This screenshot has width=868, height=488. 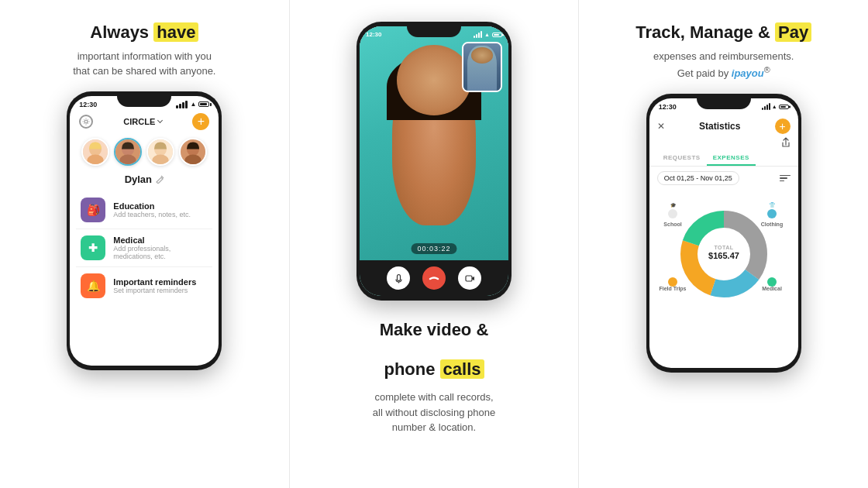 What do you see at coordinates (705, 33) in the screenshot?
I see `right-heading-plain: Track, Manage &` at bounding box center [705, 33].